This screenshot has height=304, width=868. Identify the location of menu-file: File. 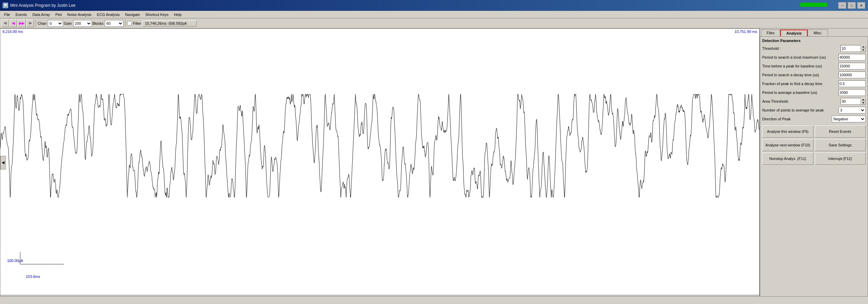
(7, 15).